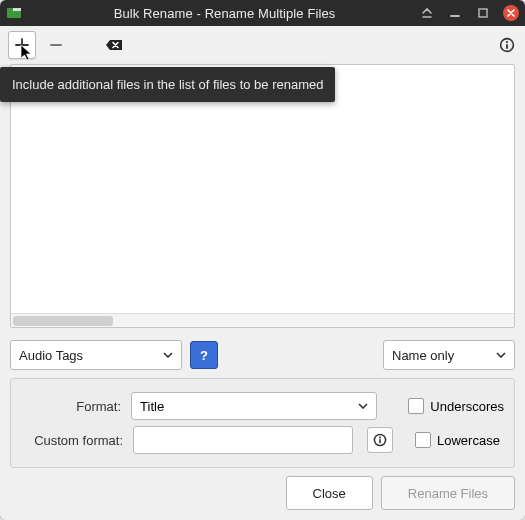 Image resolution: width=525 pixels, height=520 pixels. What do you see at coordinates (96, 355) in the screenshot?
I see `rename-mode-combo: Audio Tags` at bounding box center [96, 355].